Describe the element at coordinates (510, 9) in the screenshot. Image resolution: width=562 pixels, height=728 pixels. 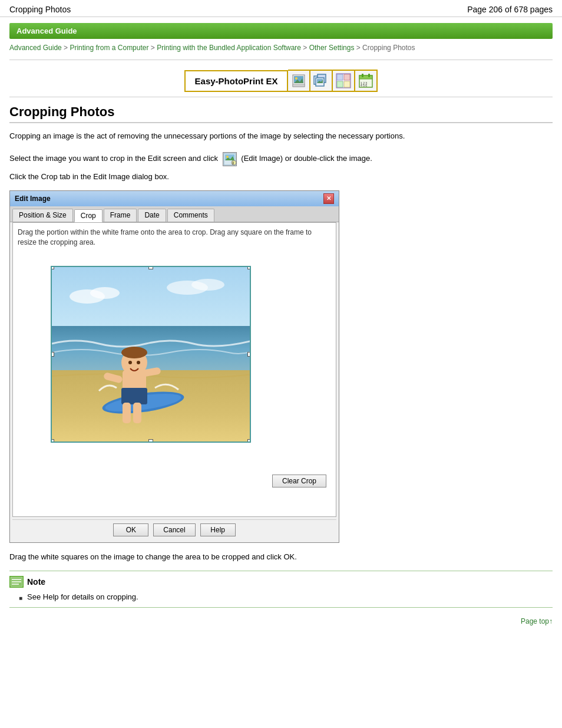
I see `pagination: Page 206 of 678 pages` at that location.